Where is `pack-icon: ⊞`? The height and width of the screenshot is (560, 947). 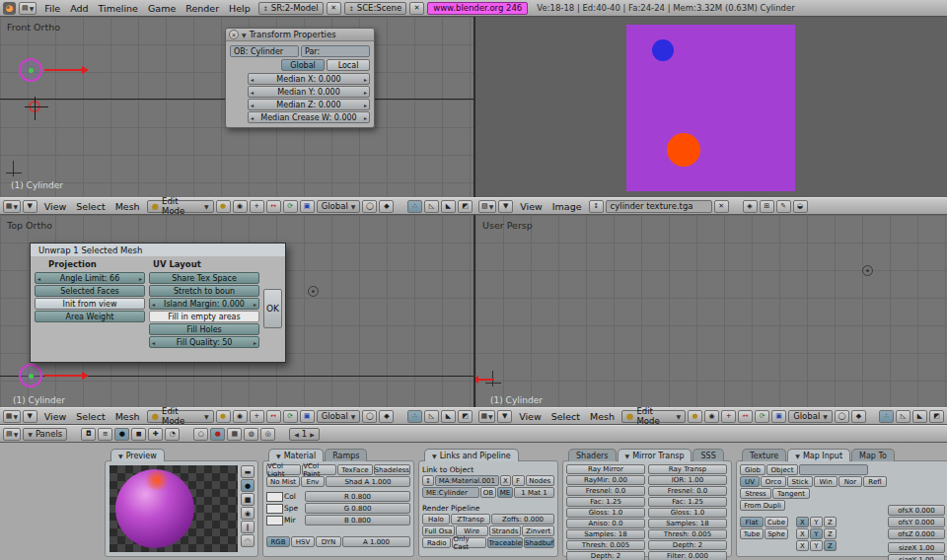
pack-icon: ⊞ is located at coordinates (767, 207).